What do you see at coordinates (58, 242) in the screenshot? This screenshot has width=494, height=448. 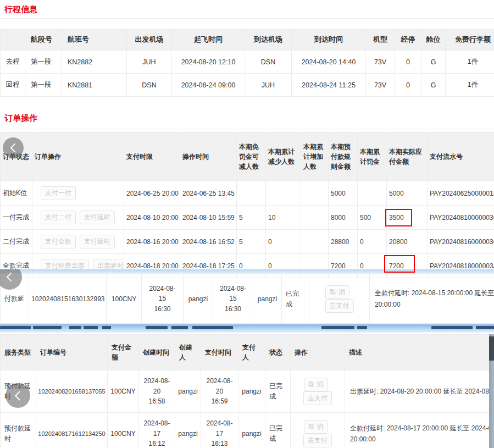 I see `pay-action-button: 支付全款` at bounding box center [58, 242].